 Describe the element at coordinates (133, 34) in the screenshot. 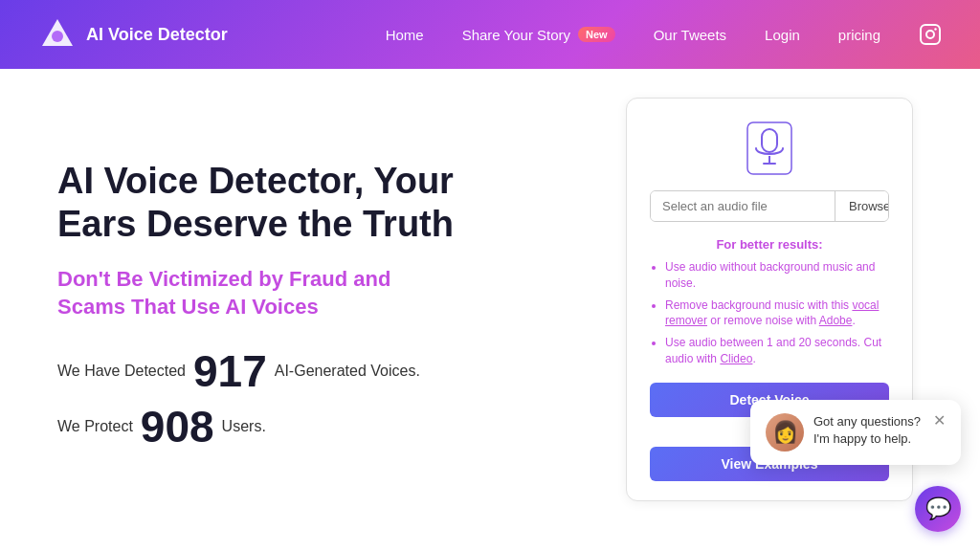

I see `logo-area: AI Voice Detector` at that location.